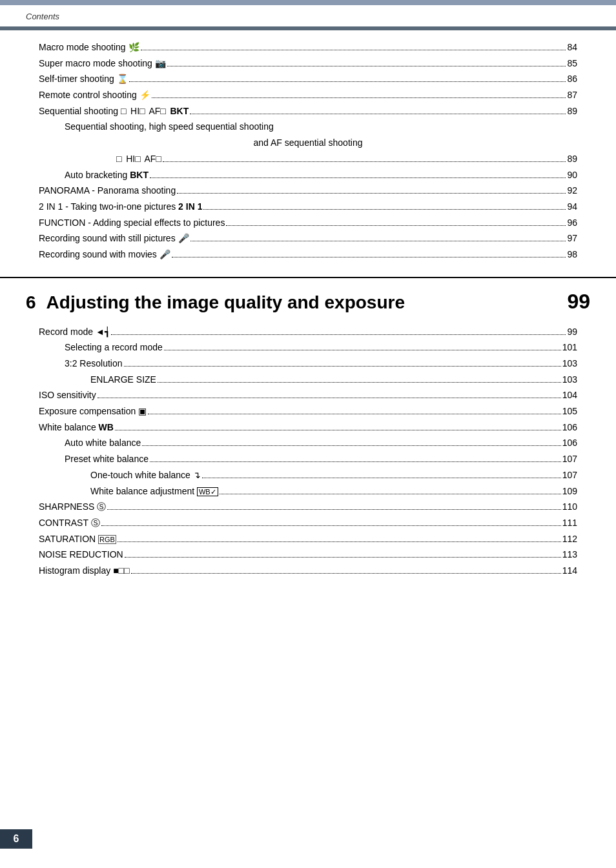  What do you see at coordinates (308, 176) in the screenshot?
I see `list-item: Auto bracketing BKT 90` at bounding box center [308, 176].